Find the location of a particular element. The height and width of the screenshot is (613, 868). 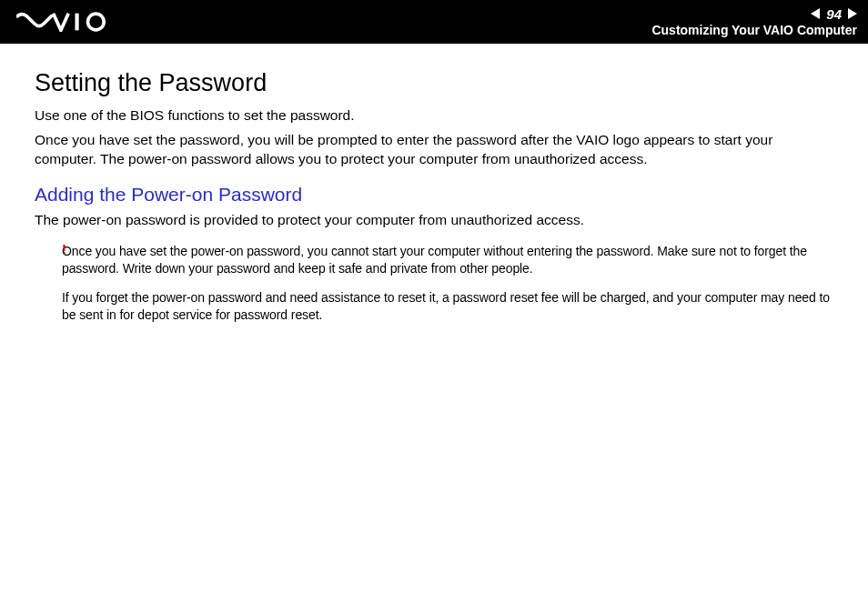

warning-note-2: If you forget the power-on password and … is located at coordinates (448, 306).